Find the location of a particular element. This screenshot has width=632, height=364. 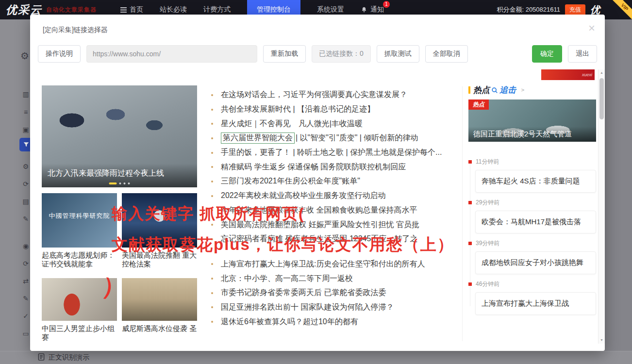

points-balance: 积分金额: 2050821611 is located at coordinates (528, 10).